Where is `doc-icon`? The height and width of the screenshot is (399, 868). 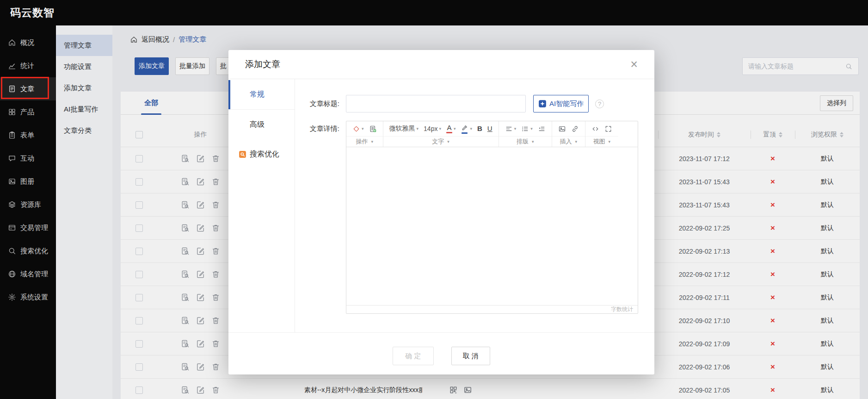 doc-icon is located at coordinates (373, 129).